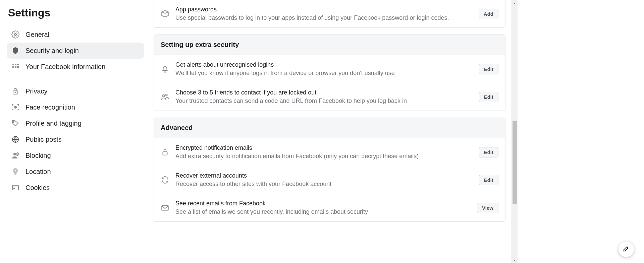  Describe the element at coordinates (75, 13) in the screenshot. I see `settings-title: Settings` at that location.